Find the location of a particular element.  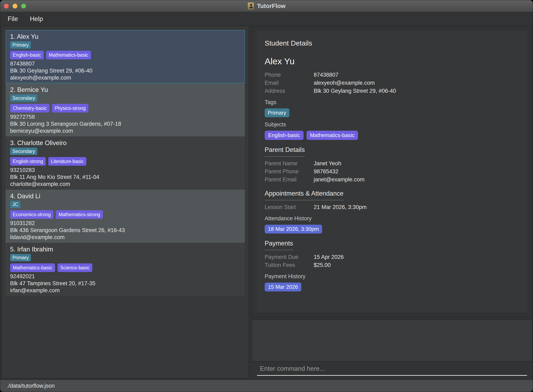

address-book-icon is located at coordinates (251, 6).